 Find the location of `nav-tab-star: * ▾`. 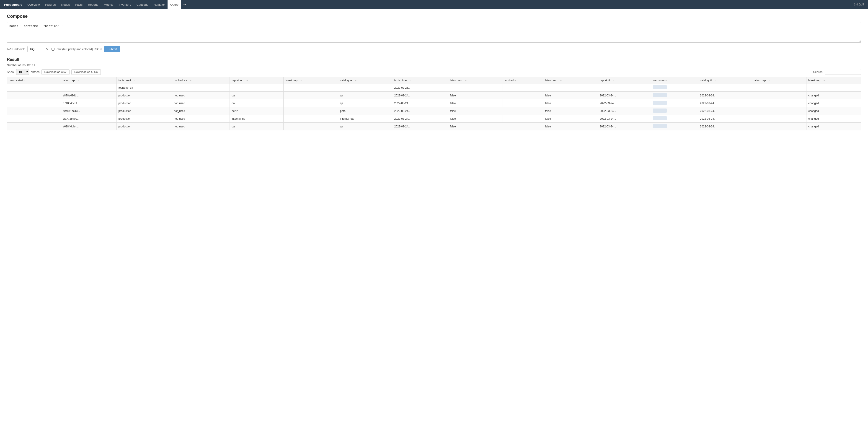

nav-tab-star: * ▾ is located at coordinates (185, 5).